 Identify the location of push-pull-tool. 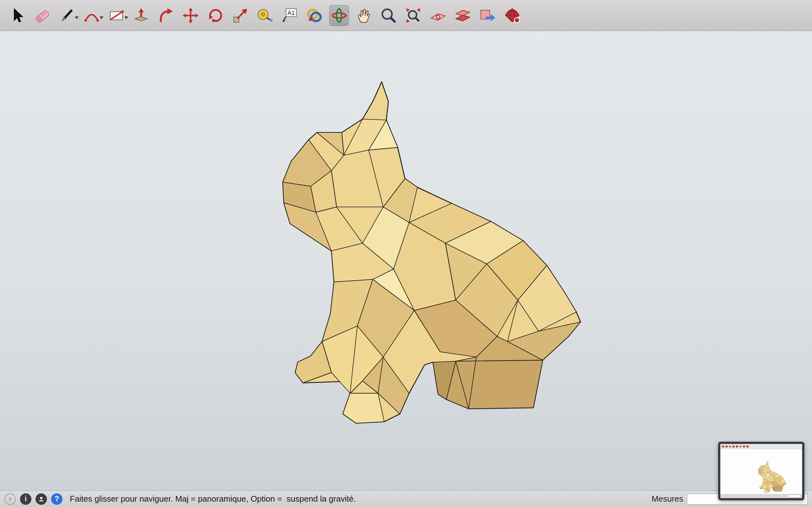
(141, 15).